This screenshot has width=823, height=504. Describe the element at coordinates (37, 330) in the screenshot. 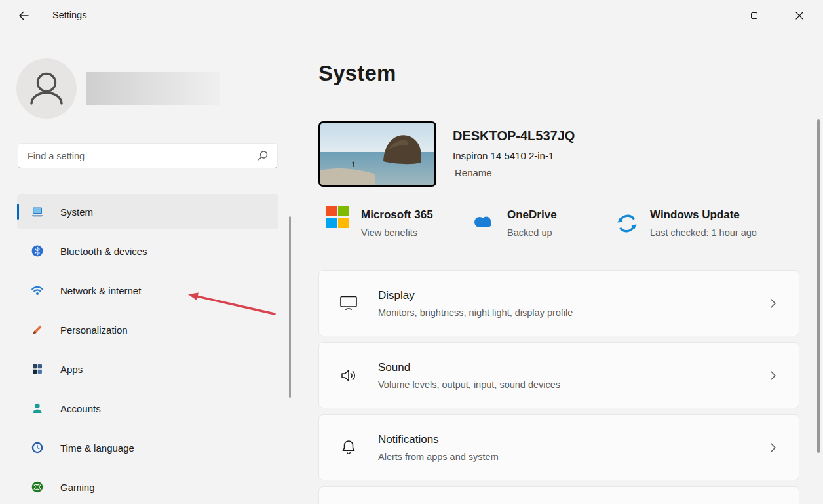

I see `personalization-icon` at that location.